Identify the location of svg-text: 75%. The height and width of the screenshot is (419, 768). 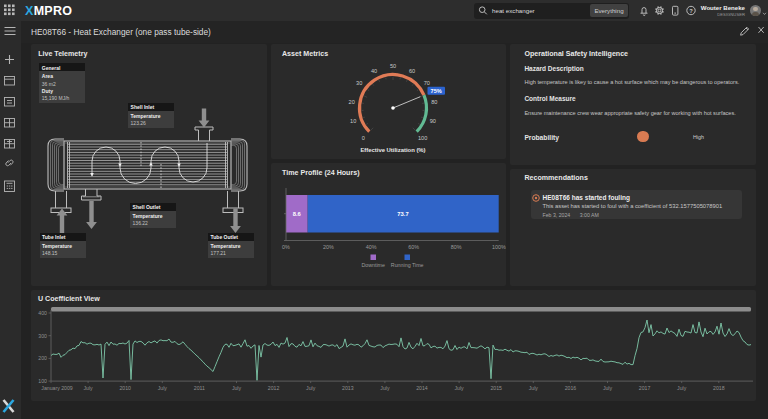
(436, 91).